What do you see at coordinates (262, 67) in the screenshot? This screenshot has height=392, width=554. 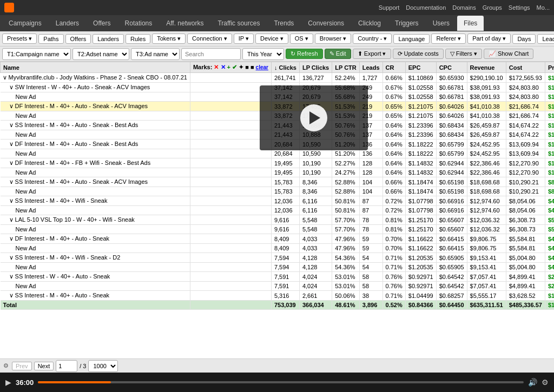 I see `clear-marks-link: clear` at bounding box center [262, 67].